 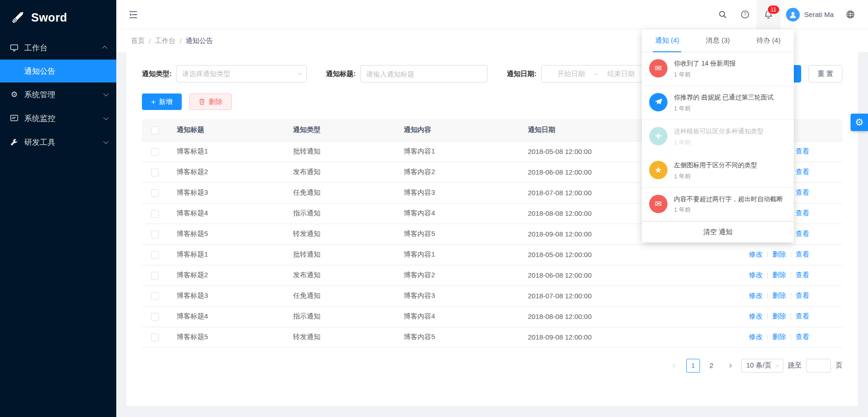 What do you see at coordinates (718, 205) in the screenshot?
I see `notification-item: ✉ 内容不要超过两行字，超出时自动截断 1 年前` at bounding box center [718, 205].